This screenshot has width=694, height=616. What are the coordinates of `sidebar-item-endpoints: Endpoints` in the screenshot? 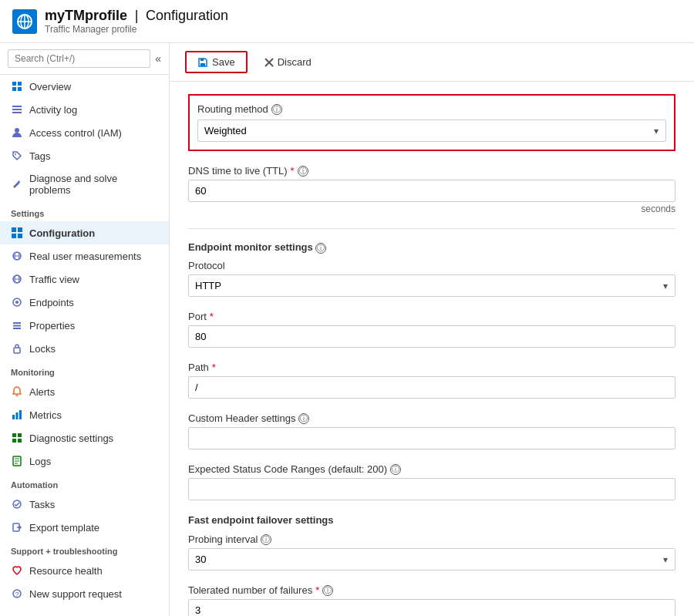 It's located at (85, 302).